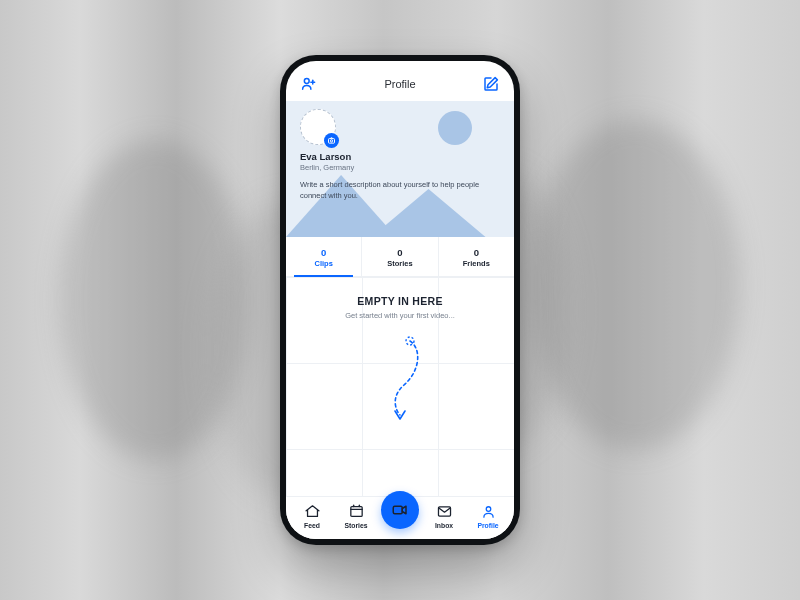 The width and height of the screenshot is (800, 600). What do you see at coordinates (400, 81) in the screenshot?
I see `header-bar: Profile` at bounding box center [400, 81].